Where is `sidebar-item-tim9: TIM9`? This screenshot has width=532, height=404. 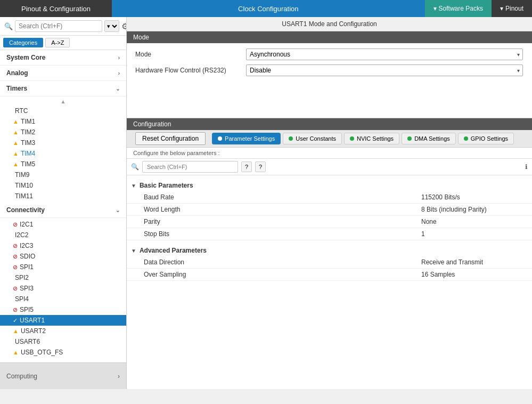 sidebar-item-tim9: TIM9 is located at coordinates (63, 175).